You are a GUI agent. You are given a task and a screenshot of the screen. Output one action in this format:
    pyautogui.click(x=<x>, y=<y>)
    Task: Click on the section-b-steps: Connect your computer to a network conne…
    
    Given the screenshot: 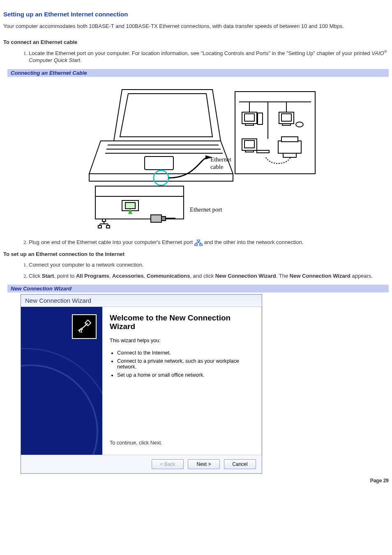 What is the action you would take?
    pyautogui.click(x=196, y=270)
    